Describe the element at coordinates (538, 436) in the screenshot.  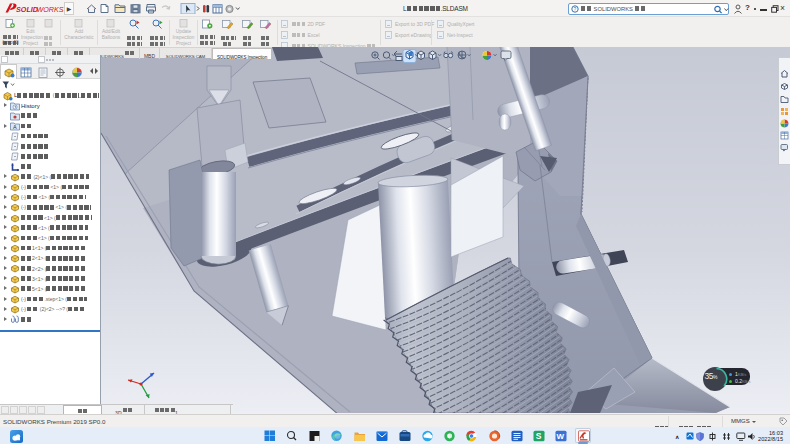
I see `svg-text: S` at that location.